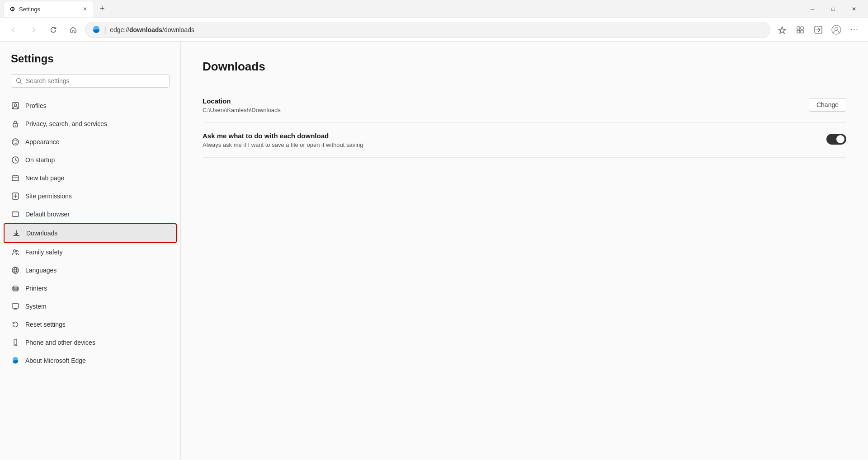  What do you see at coordinates (36, 288) in the screenshot?
I see `printers-label: Printers` at bounding box center [36, 288].